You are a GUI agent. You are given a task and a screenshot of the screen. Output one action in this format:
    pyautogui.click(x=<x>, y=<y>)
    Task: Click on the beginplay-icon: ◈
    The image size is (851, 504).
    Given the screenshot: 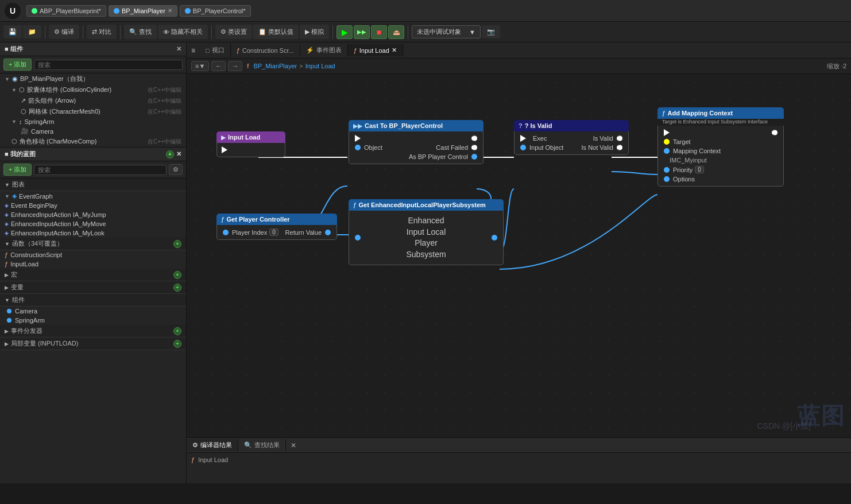 What is the action you would take?
    pyautogui.click(x=7, y=206)
    